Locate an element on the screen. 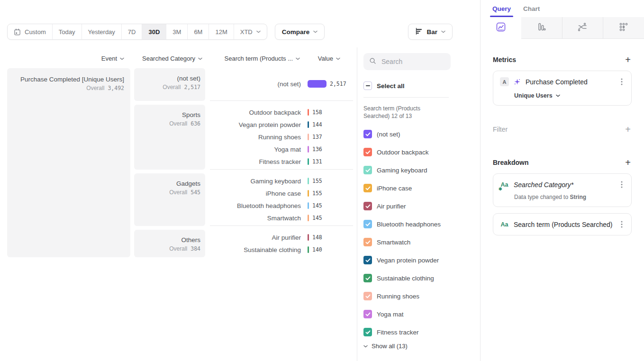 This screenshot has width=644, height=361. legend-search-input is located at coordinates (413, 62).